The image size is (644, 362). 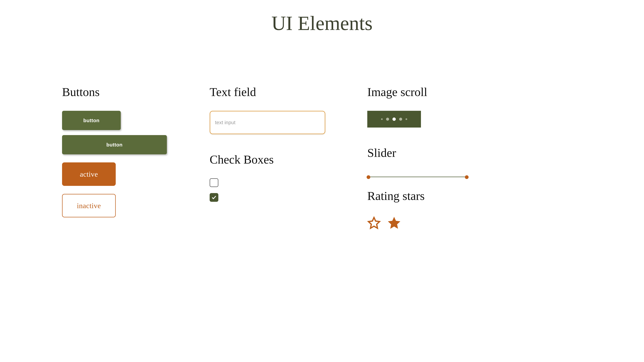 I want to click on column-buttons: Buttons button button active inactive, so click(x=118, y=157).